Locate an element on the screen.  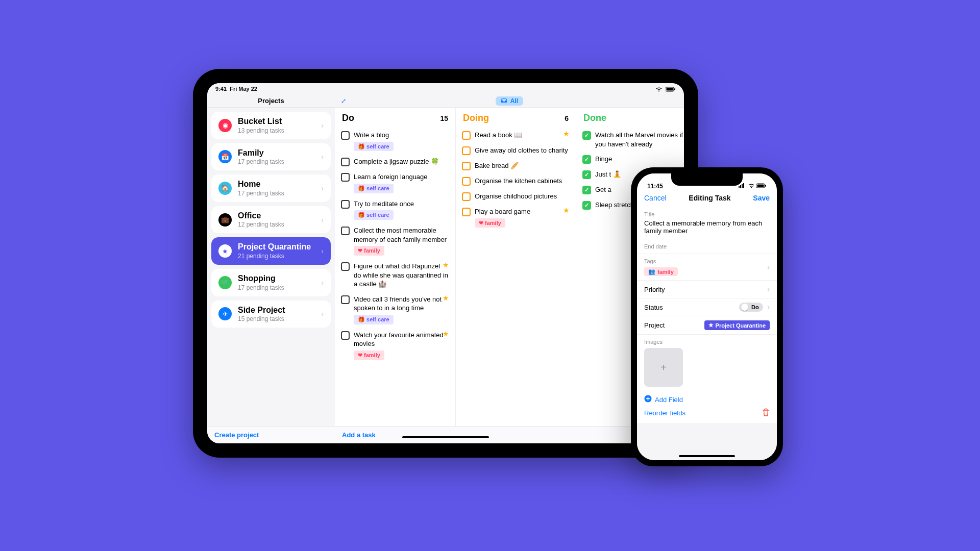
task-row: Learn a foreign language🎁 self care is located at coordinates (395, 184).